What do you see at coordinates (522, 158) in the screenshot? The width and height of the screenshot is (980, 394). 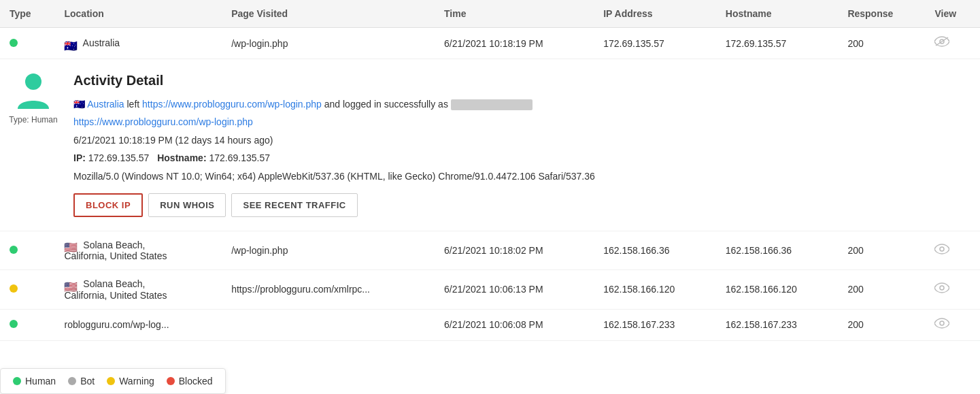 I see `detail-ip-hostname: IP: 172.69.135.57 Hostname: 172.69.135.5…` at bounding box center [522, 158].